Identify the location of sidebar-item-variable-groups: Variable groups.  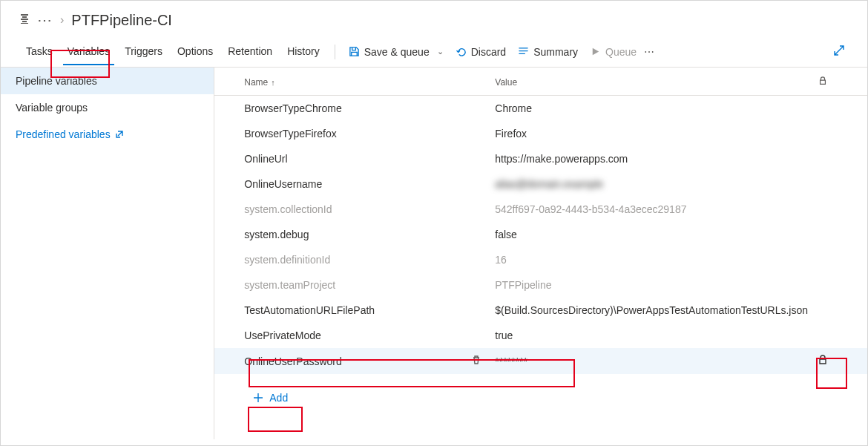
(107, 108).